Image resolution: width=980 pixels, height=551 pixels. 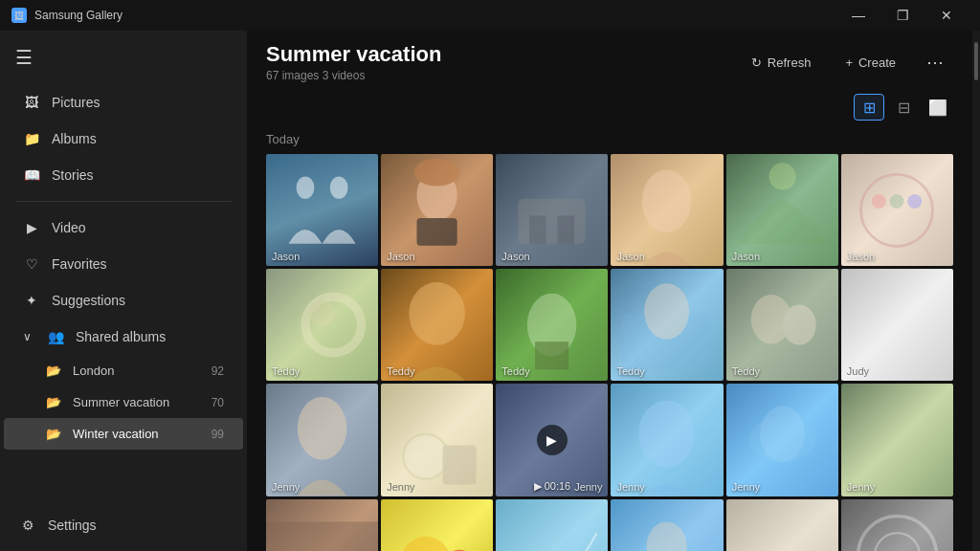 What do you see at coordinates (354, 55) in the screenshot?
I see `album-title: Summer vacation` at bounding box center [354, 55].